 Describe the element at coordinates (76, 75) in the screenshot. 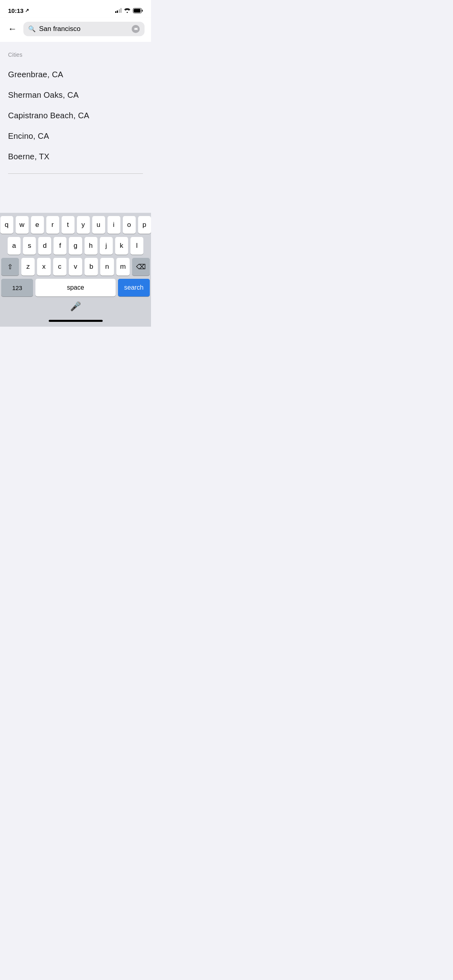

I see `list-item: Greenbrae, CA` at that location.